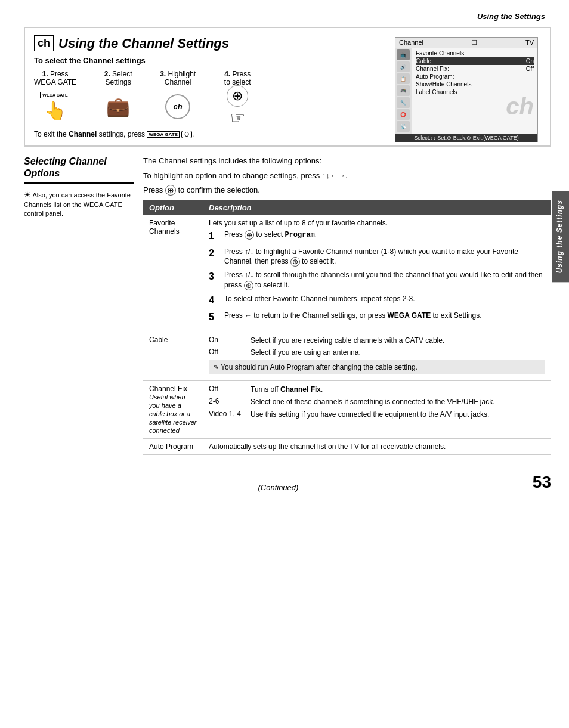 The width and height of the screenshot is (569, 728). What do you see at coordinates (118, 107) in the screenshot?
I see `briefcase-icon: 💼` at bounding box center [118, 107].